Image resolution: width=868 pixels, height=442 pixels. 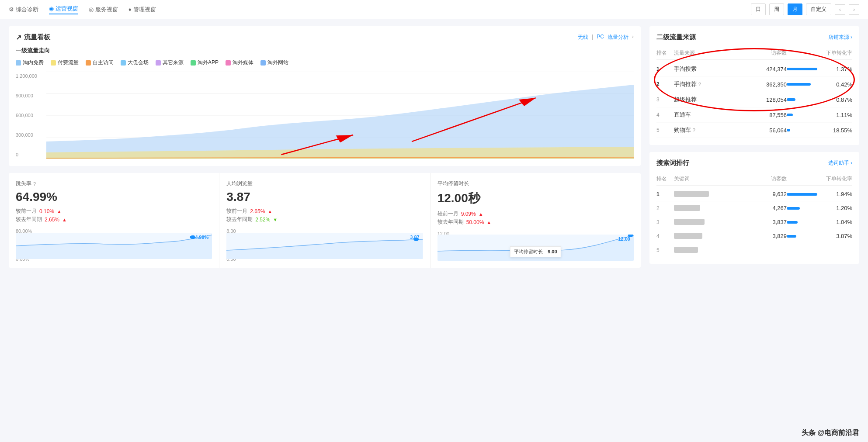 What do you see at coordinates (758, 10) in the screenshot?
I see `day-button: 日` at bounding box center [758, 10].